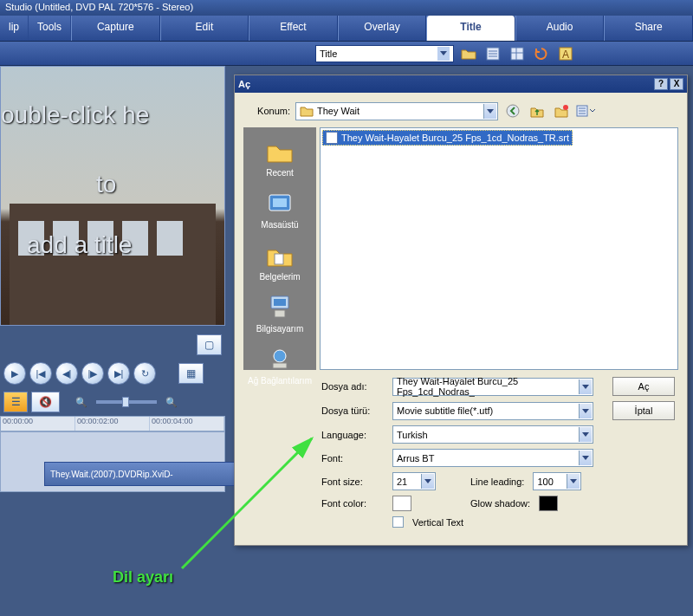  What do you see at coordinates (661, 84) in the screenshot?
I see `help-button: ?` at bounding box center [661, 84].